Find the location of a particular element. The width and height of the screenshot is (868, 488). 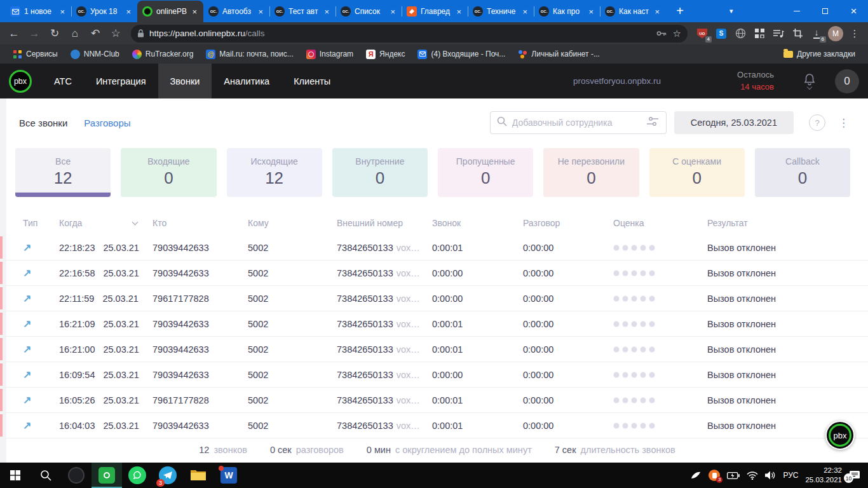

start-button is located at coordinates (15, 475).